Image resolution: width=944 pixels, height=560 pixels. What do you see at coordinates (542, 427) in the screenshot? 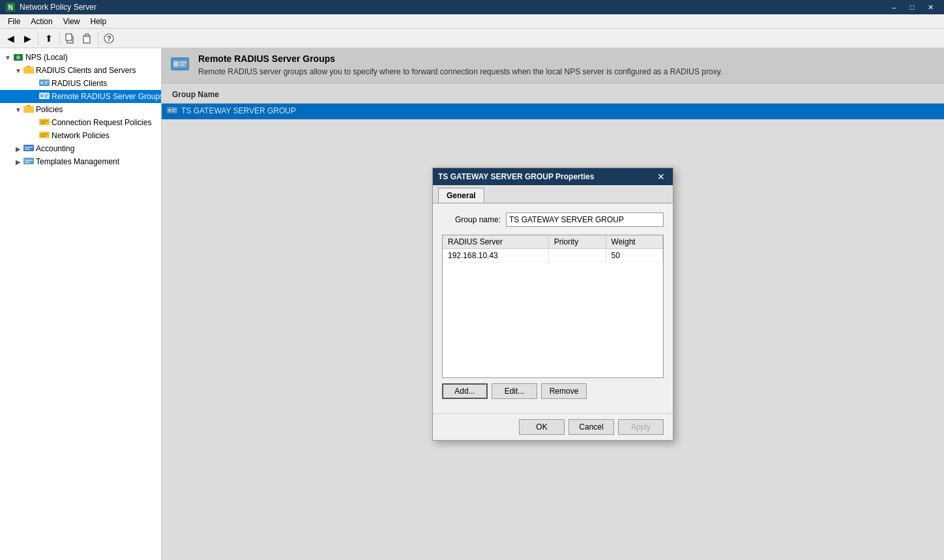
I see `ok-button: OK` at bounding box center [542, 427].